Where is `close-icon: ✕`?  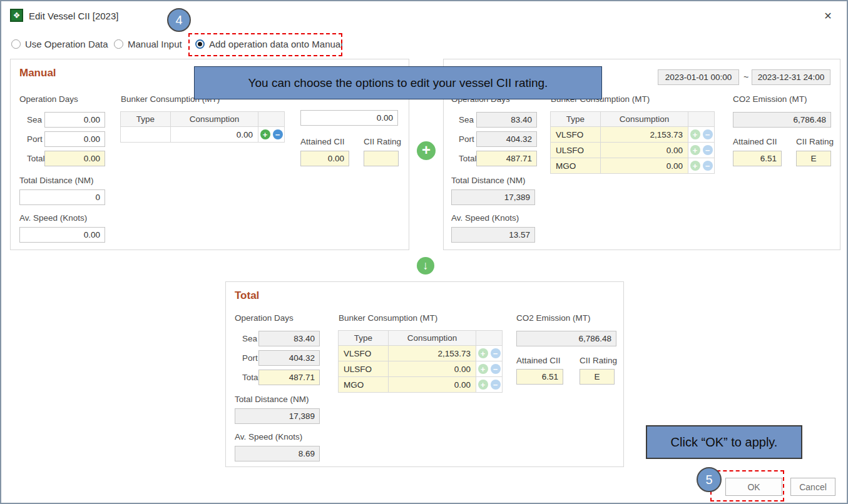
close-icon: ✕ is located at coordinates (828, 16).